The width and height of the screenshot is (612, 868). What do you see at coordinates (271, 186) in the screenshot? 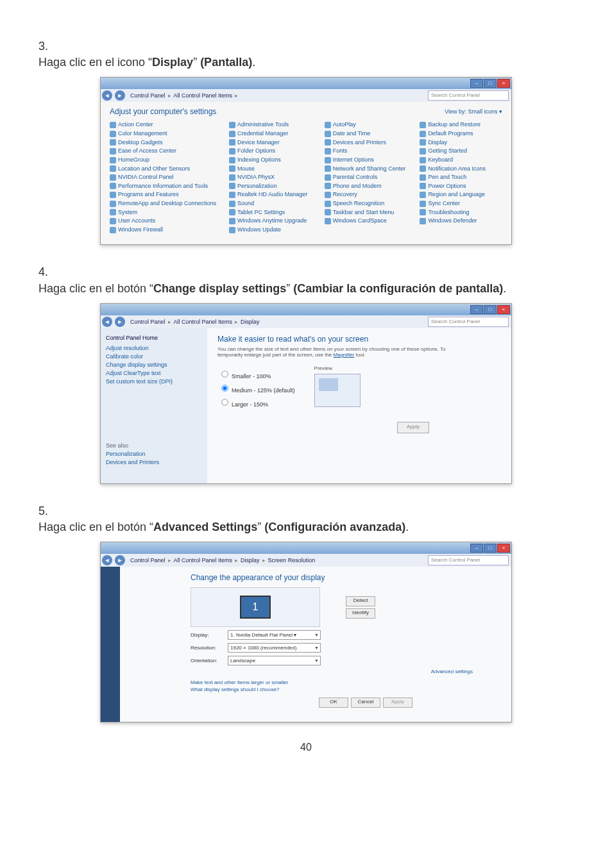
I see `control-panel-item: Personalization` at bounding box center [271, 186].